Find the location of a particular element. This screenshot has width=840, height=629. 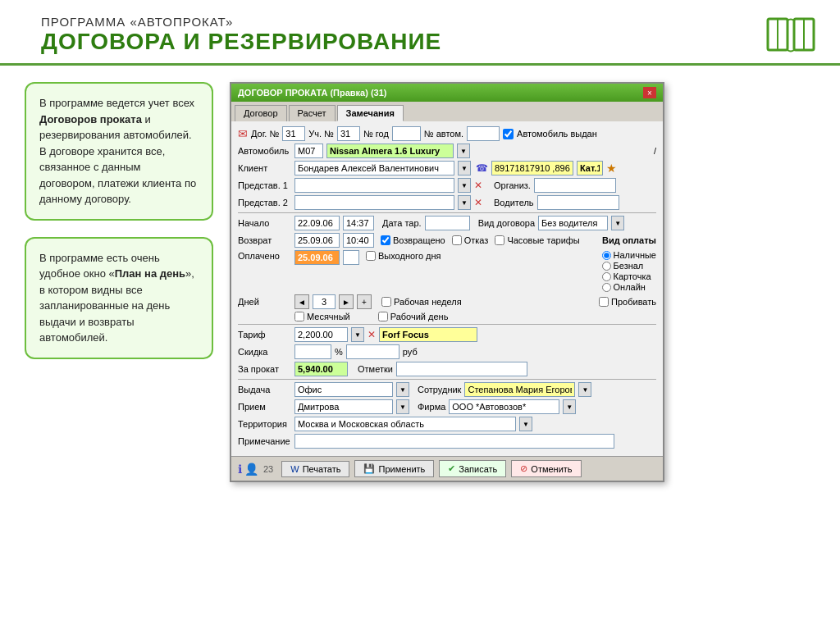

print-button: W Печатать is located at coordinates (315, 469).